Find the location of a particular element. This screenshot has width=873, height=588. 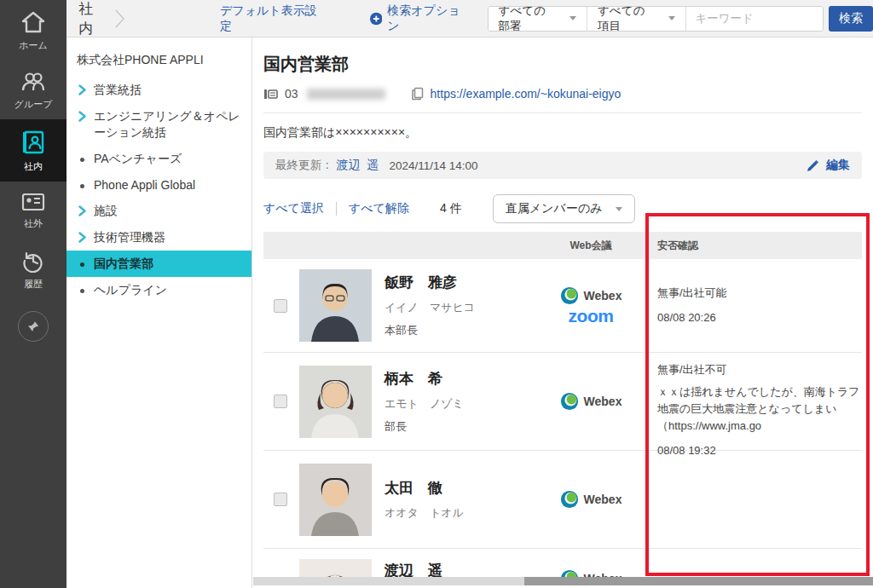

member-kana: オオタ トオル is located at coordinates (462, 513).